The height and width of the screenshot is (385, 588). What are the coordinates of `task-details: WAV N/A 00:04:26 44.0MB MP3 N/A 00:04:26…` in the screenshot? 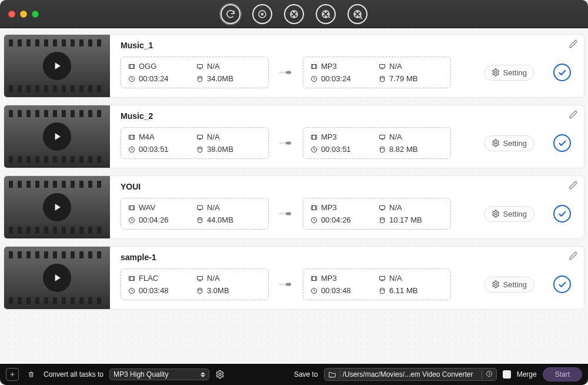 It's located at (348, 214).